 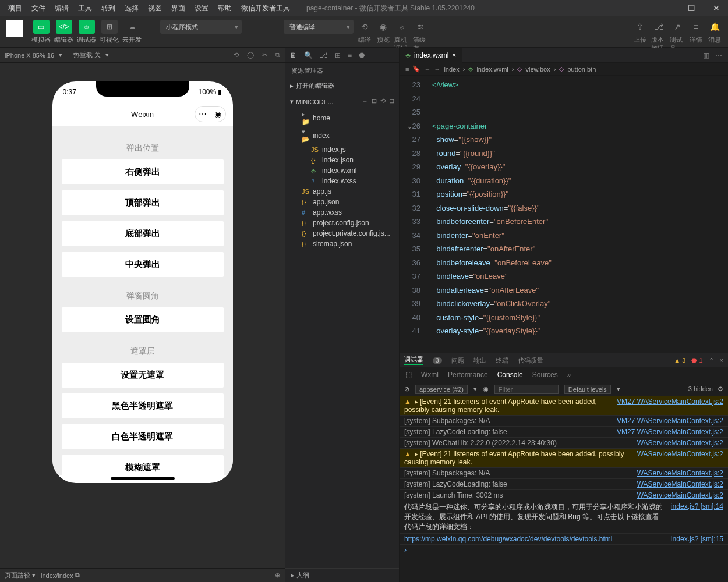 I want to click on device-select: iPhone X 85% 16, so click(x=29, y=55).